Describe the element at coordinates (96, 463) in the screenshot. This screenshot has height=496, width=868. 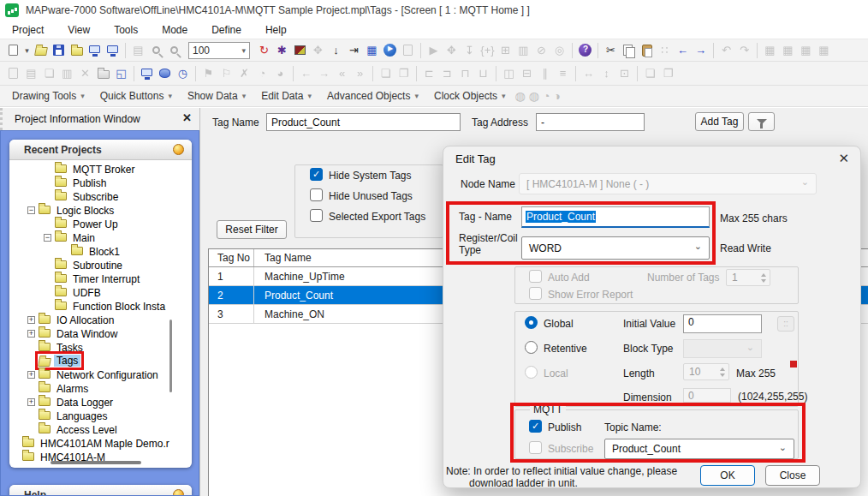
I see `tree-horizontal-scrollbar` at that location.